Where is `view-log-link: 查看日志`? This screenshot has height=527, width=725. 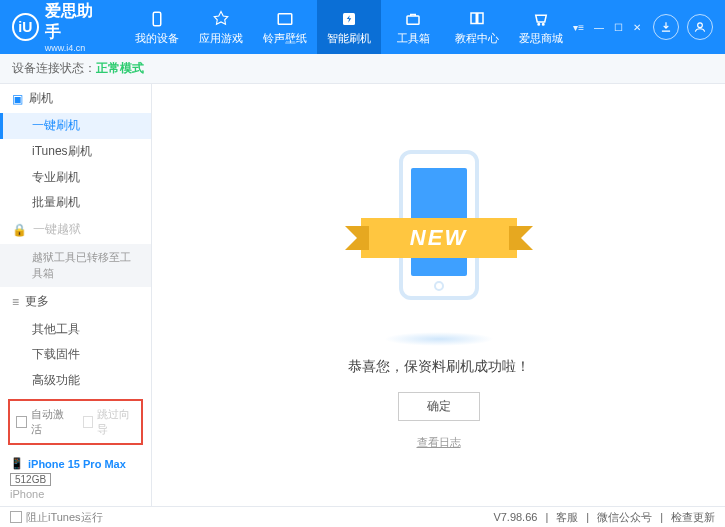 view-log-link: 查看日志 is located at coordinates (439, 442).